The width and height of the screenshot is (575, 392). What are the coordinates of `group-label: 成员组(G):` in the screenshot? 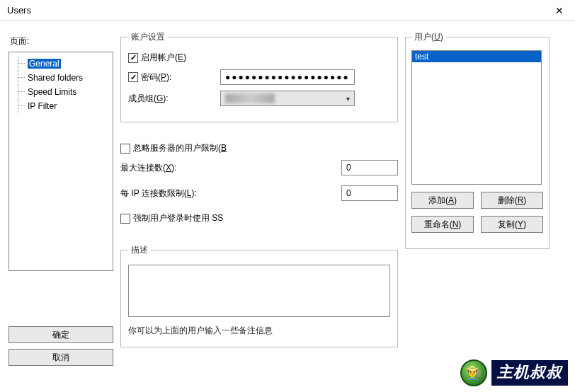 It's located at (171, 99).